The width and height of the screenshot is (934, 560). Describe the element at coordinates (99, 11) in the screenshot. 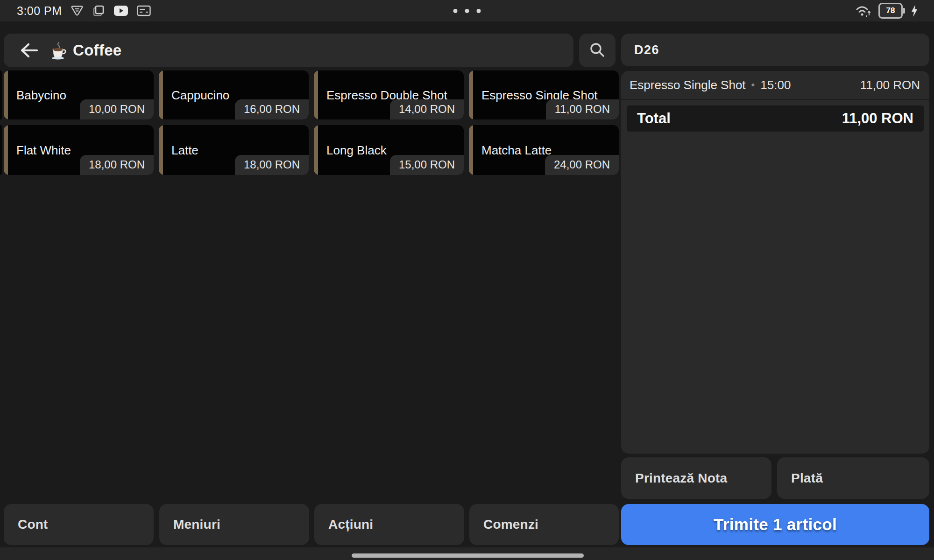

I see `overlapping-windows-icon` at that location.